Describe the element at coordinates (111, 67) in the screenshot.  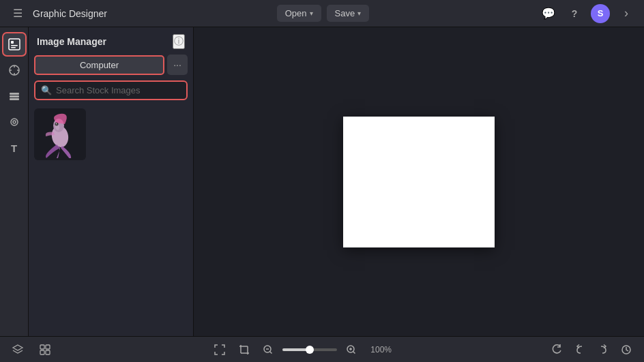
I see `tabs-row: Computer ···` at that location.